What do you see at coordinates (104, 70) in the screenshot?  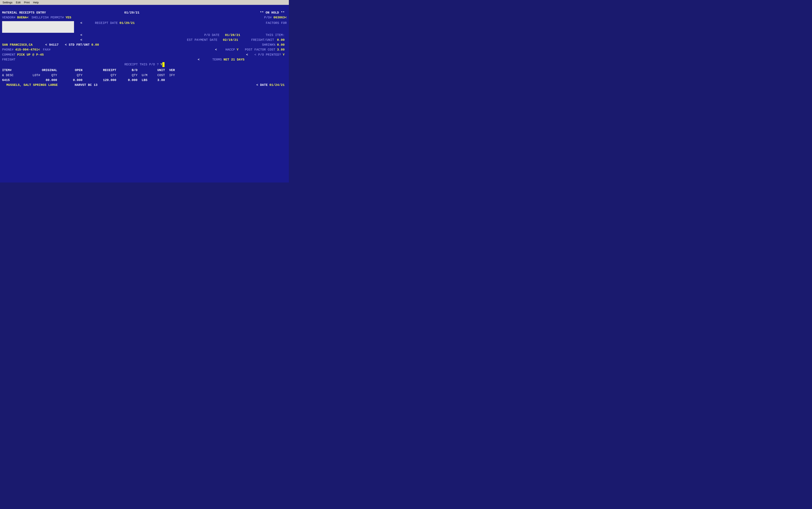 I see `col-receipt-header: RECEIPT` at bounding box center [104, 70].